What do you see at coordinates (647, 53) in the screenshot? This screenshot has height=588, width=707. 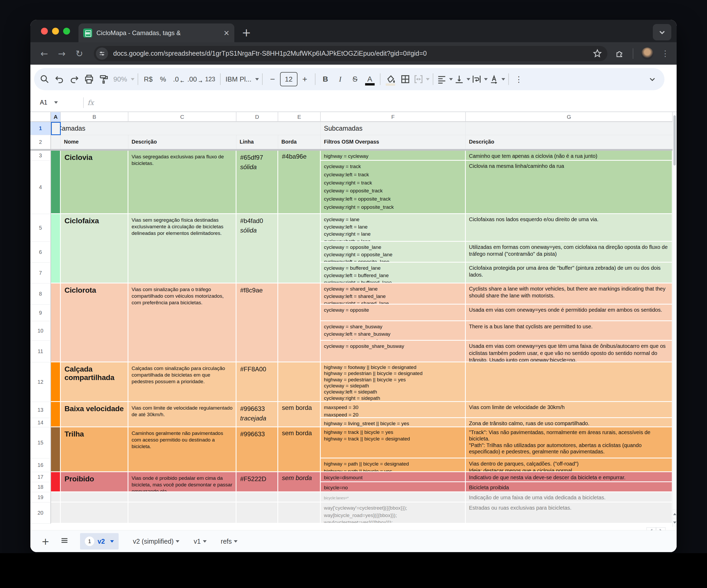 I see `profile-avatar` at bounding box center [647, 53].